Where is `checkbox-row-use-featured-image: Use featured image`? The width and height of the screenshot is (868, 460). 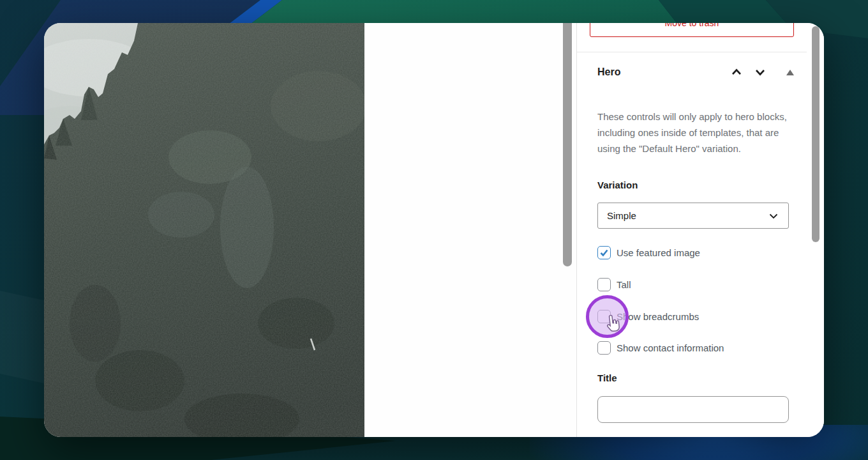 checkbox-row-use-featured-image: Use featured image is located at coordinates (696, 252).